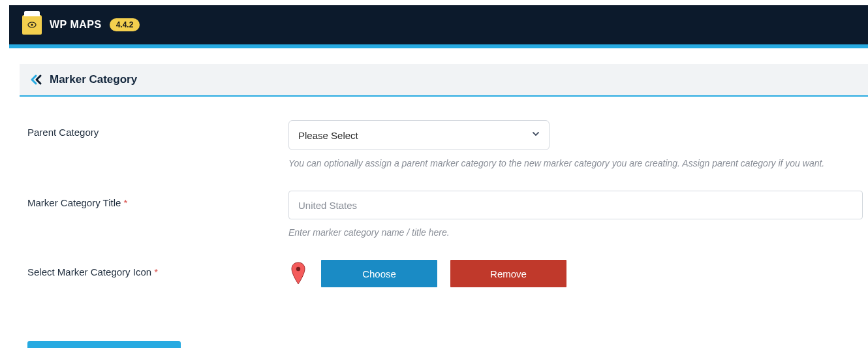  What do you see at coordinates (93, 80) in the screenshot?
I see `panel-title: Marker Category` at bounding box center [93, 80].